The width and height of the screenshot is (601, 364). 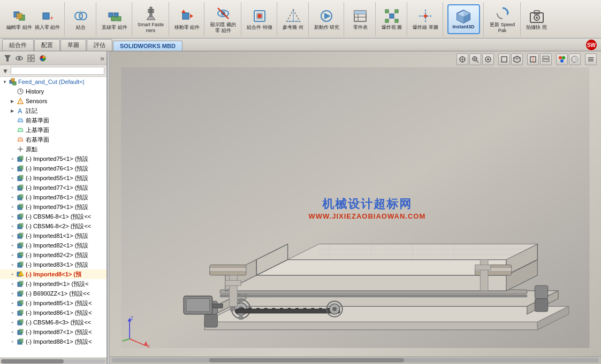 I want to click on tree-item-warning: + ! (-) Imported8<1> (預, so click(x=54, y=274).